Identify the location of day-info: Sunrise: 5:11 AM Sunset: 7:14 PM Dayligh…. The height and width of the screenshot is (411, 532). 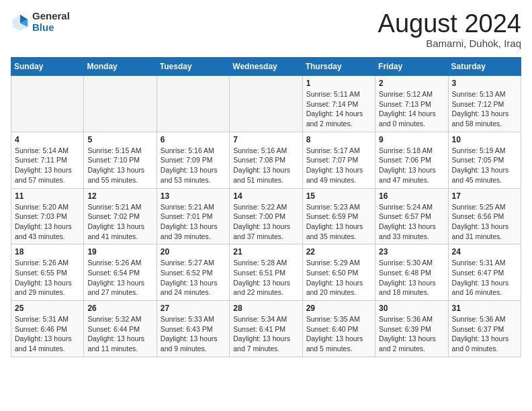
(339, 109).